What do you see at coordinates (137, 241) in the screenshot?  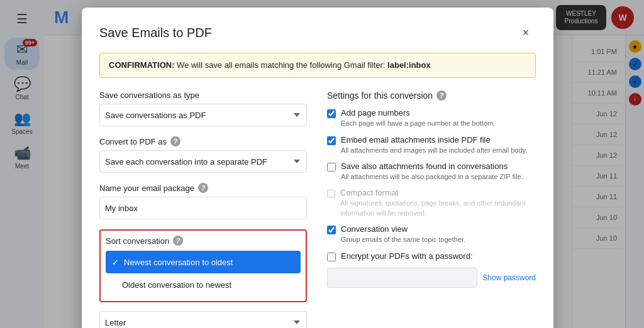 I see `sort-label: Sort conversation` at bounding box center [137, 241].